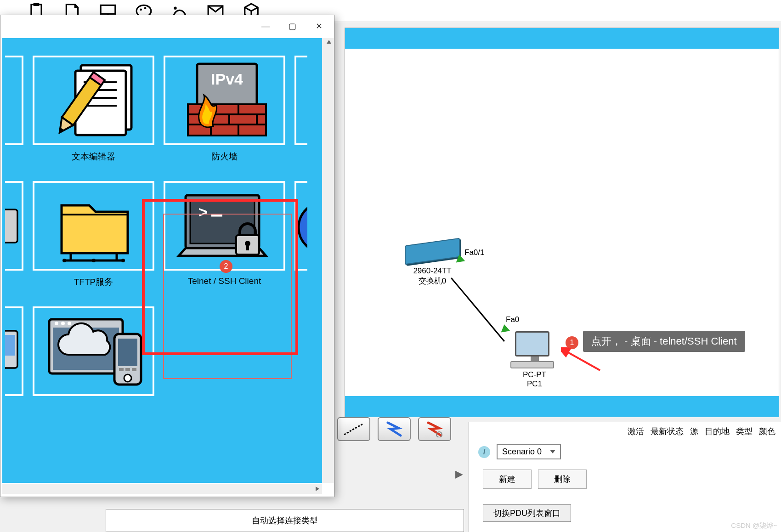  What do you see at coordinates (562, 39) in the screenshot?
I see `canvas-title-bar` at bounding box center [562, 39].